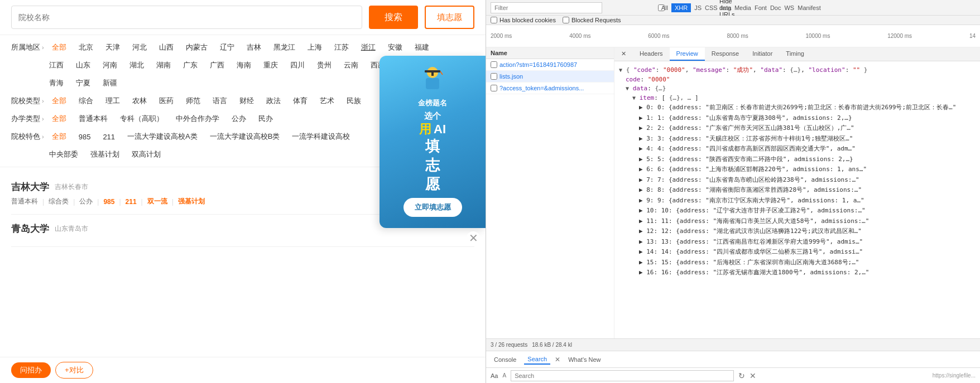 The image size is (980, 383). What do you see at coordinates (558, 360) in the screenshot?
I see `console-close-icon: ✕` at bounding box center [558, 360].